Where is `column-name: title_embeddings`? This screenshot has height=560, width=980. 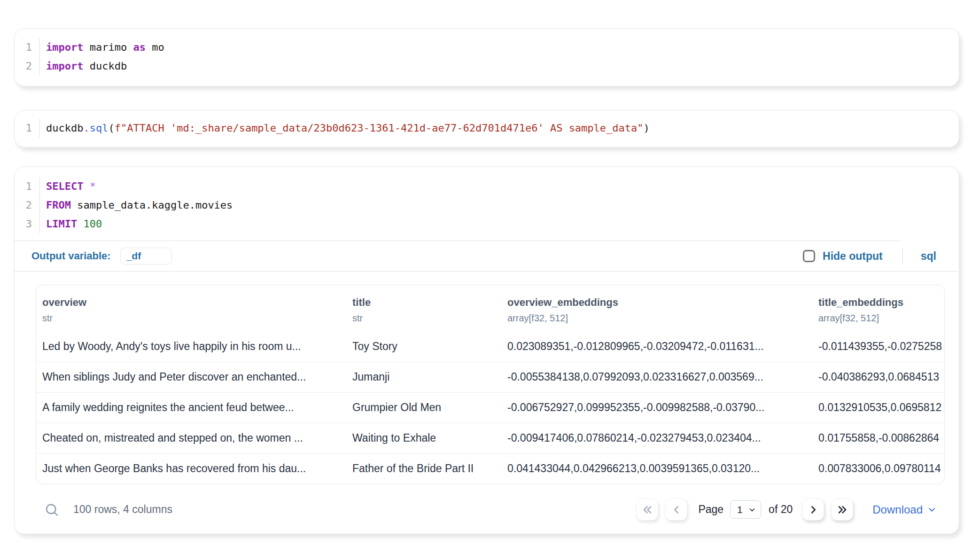
column-name: title_embeddings is located at coordinates (880, 303).